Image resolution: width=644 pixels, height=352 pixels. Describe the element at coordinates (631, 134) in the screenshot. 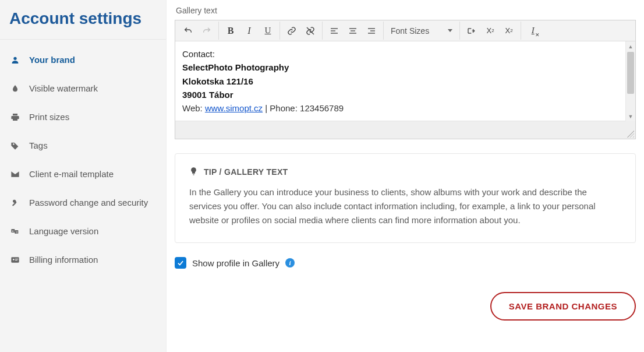

I see `resize-handle` at that location.